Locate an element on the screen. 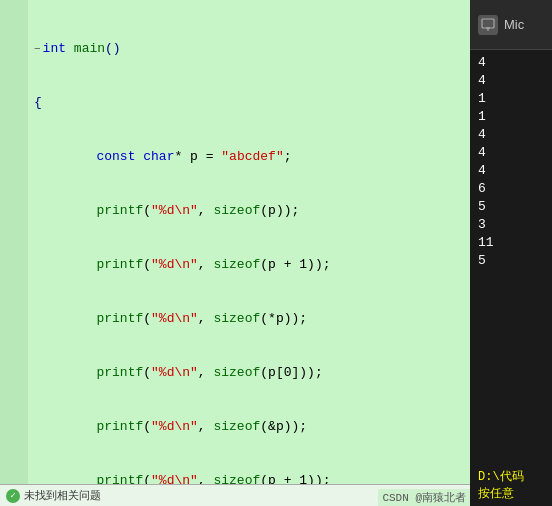 The height and width of the screenshot is (506, 552). output-title: Mic is located at coordinates (514, 24).